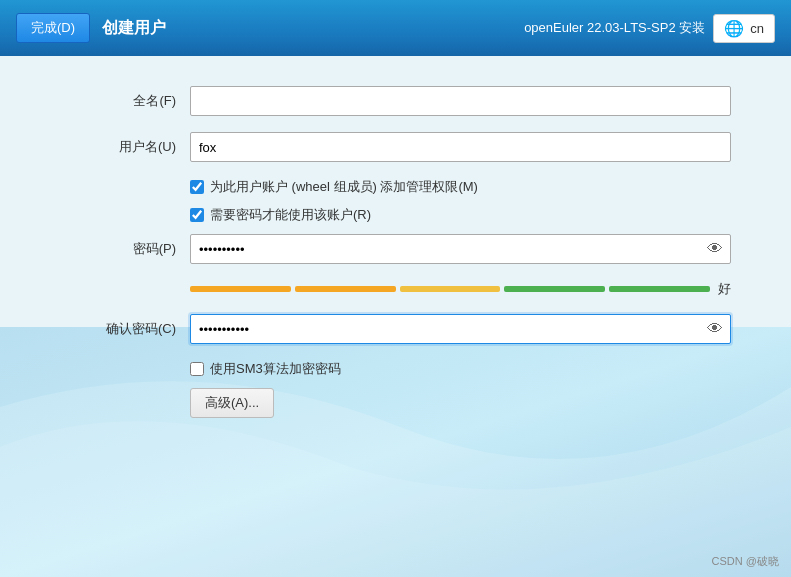 The height and width of the screenshot is (577, 791). What do you see at coordinates (734, 28) in the screenshot?
I see `language-icon: 🌐` at bounding box center [734, 28].